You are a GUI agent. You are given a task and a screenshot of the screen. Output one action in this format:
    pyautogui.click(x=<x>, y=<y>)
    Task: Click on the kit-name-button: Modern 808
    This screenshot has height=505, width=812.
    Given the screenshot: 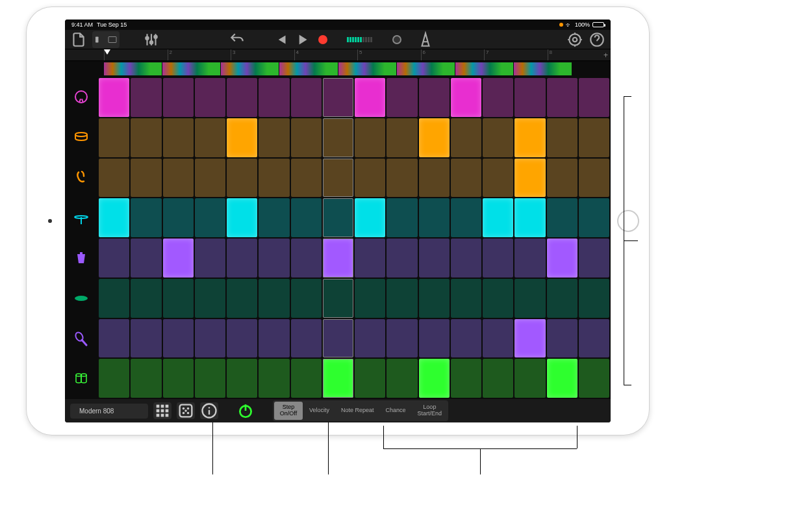 What is the action you would take?
    pyautogui.click(x=109, y=411)
    